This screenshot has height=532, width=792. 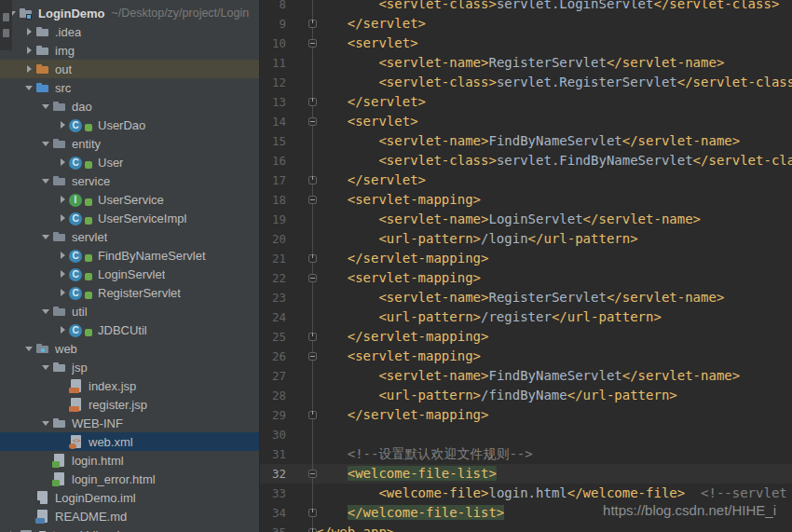 What do you see at coordinates (371, 24) in the screenshot?
I see `code-line-9: </servlet>` at bounding box center [371, 24].